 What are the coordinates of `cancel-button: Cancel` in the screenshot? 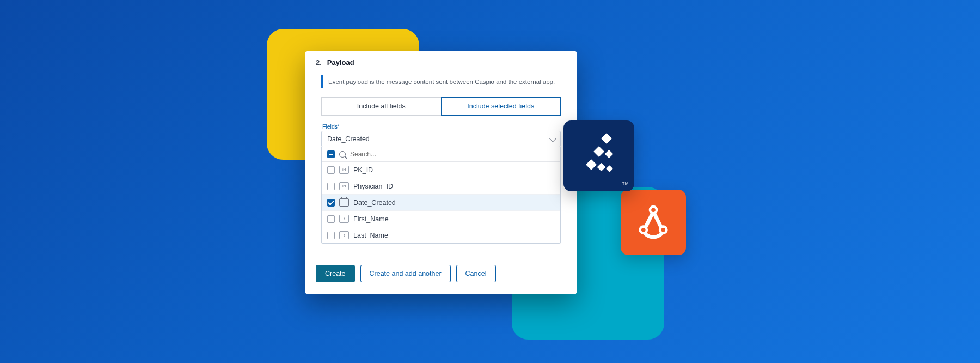 It's located at (476, 274).